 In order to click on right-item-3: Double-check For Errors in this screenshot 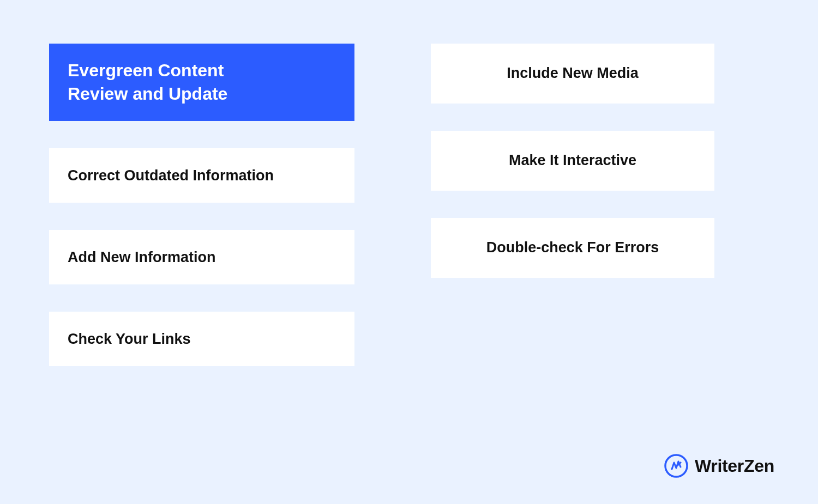, I will do `click(573, 248)`.